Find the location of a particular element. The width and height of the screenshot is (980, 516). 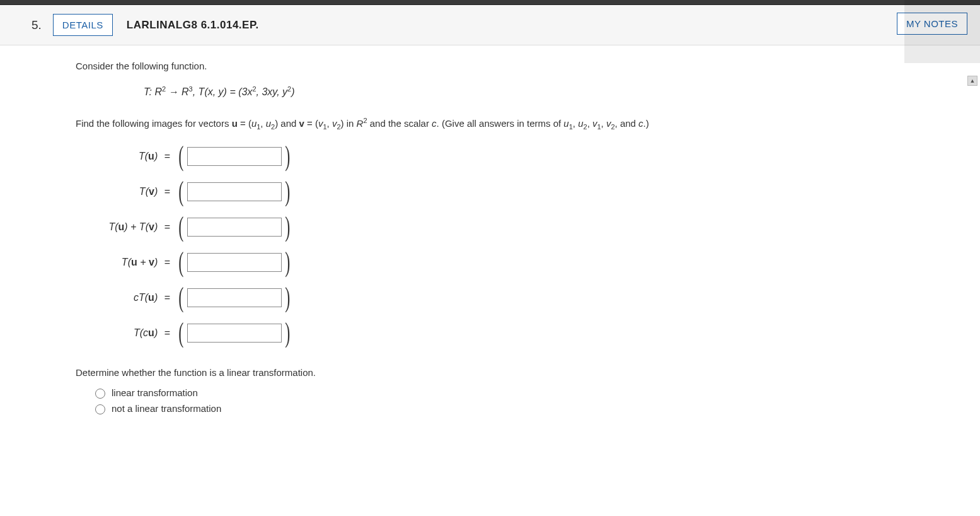

radio-label: not a linear transformation is located at coordinates (166, 409).